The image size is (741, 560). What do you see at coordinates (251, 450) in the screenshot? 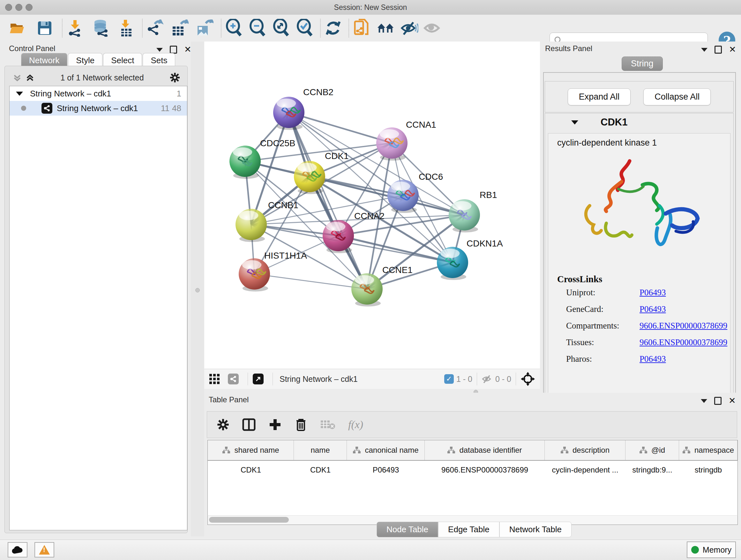
I see `column-header-shared-name: shared name` at bounding box center [251, 450].